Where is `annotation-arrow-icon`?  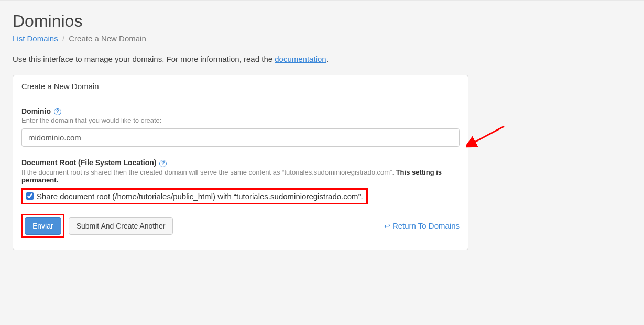 annotation-arrow-icon is located at coordinates (487, 136).